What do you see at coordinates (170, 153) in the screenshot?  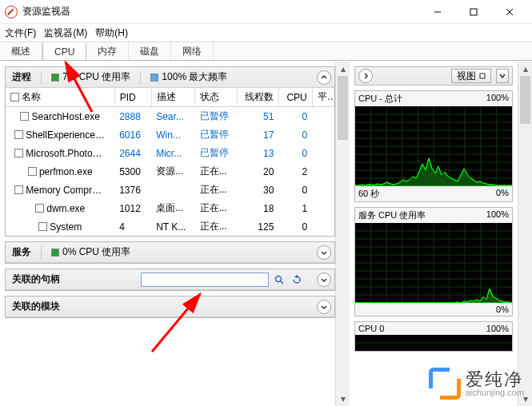 I see `table-row: Microsoft.Photos.e...2644Micr...已暂停130` at bounding box center [170, 153].